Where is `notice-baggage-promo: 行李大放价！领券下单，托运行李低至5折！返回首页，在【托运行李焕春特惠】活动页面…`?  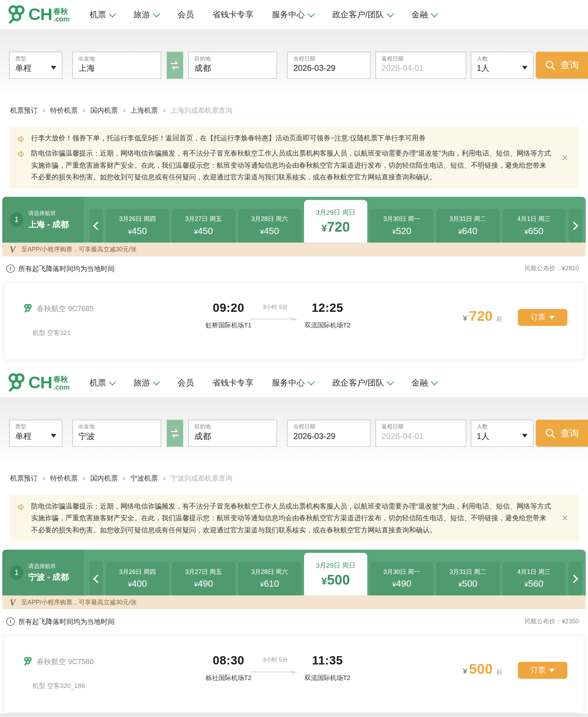
notice-baggage-promo: 行李大放价！领券下单，托运行李低至5折！返回首页，在【托运行李焕春特惠】活动页面… is located at coordinates (284, 140).